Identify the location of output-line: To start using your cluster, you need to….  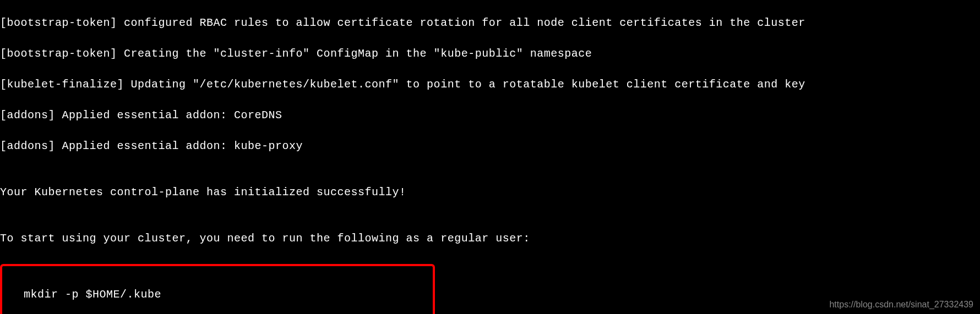
(490, 239).